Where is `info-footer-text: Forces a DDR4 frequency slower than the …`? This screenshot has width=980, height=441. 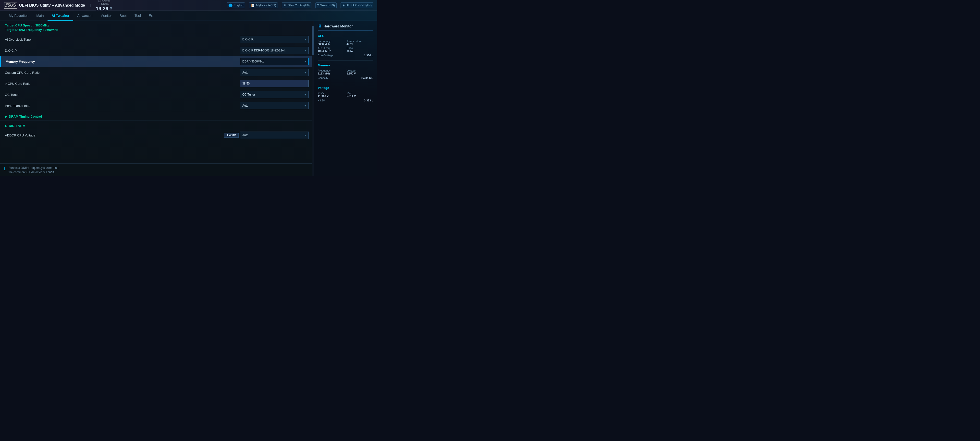
info-footer-text: Forces a DDR4 frequency slower than the … is located at coordinates (33, 170).